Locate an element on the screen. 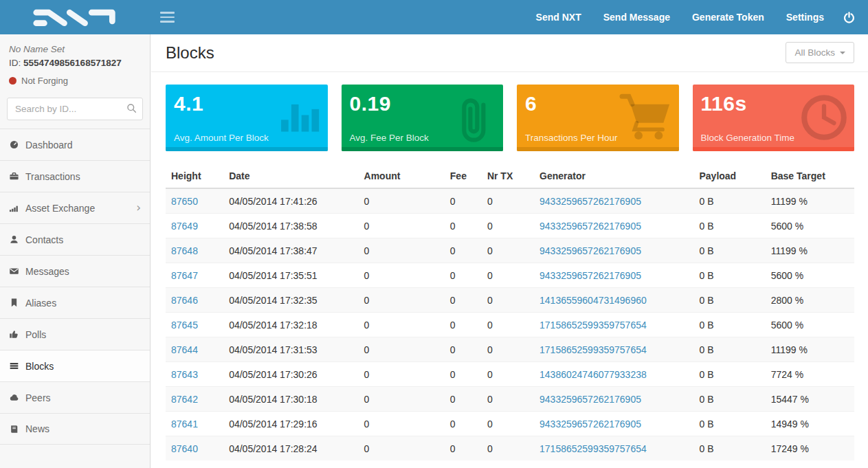  sidebar-item-transactions: Transactions › is located at coordinates (75, 176).